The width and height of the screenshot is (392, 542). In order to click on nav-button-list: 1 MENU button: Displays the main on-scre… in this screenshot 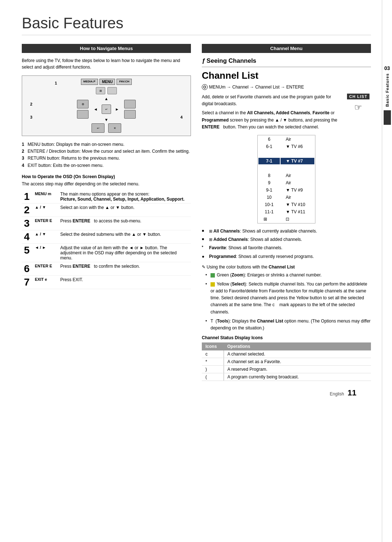, I will do `click(106, 155)`.